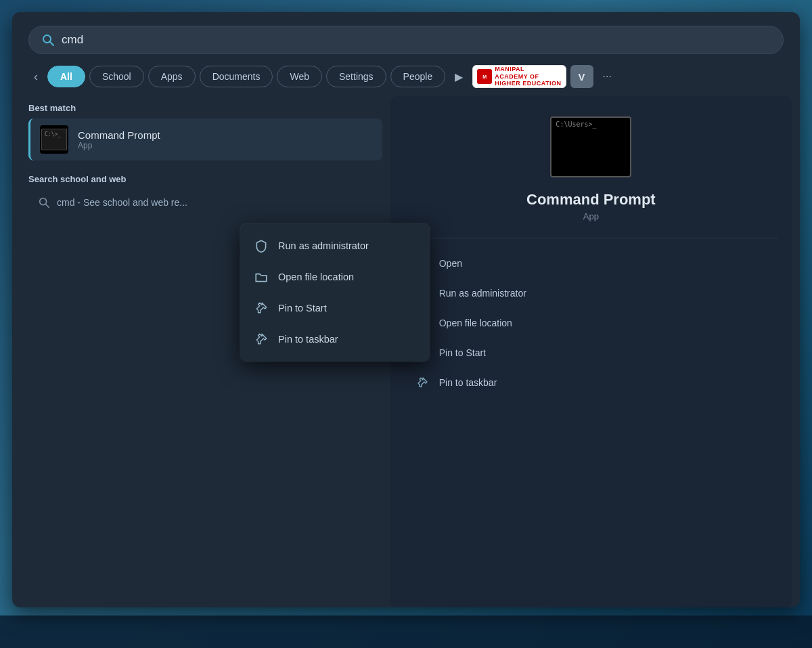  Describe the element at coordinates (302, 308) in the screenshot. I see `ctx-pin-start-label: Pin to Start` at that location.